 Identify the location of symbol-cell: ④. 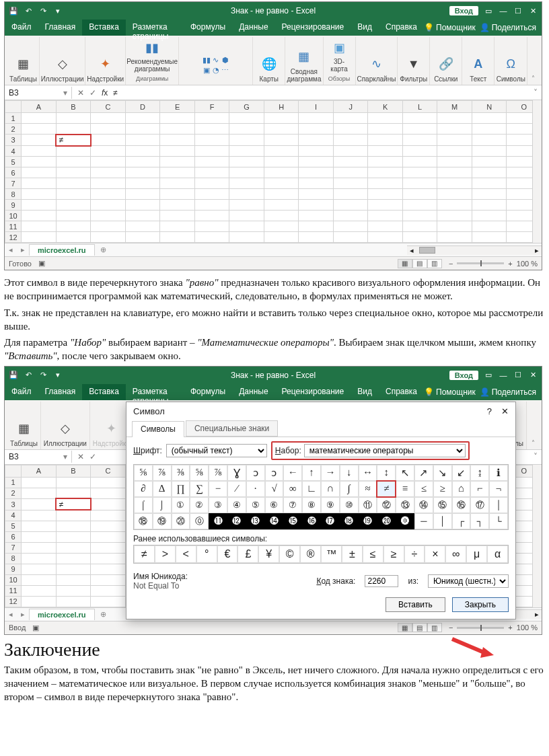
(237, 505).